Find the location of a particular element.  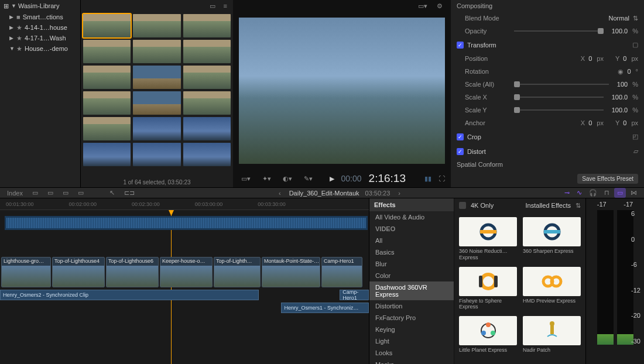

effect-item: Fisheye to Sphere Express is located at coordinates (488, 289).